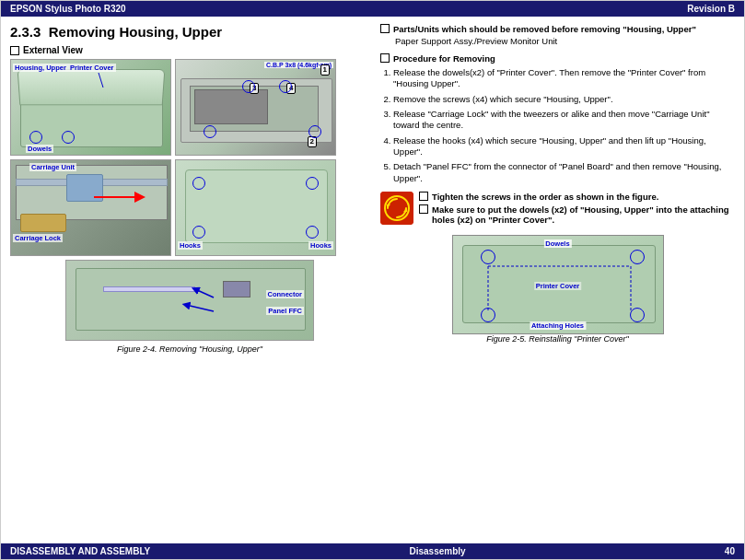 The width and height of the screenshot is (745, 560). I want to click on figure-5-caption: Figure 2-5. Reinstalling "Printer Cover", so click(558, 339).